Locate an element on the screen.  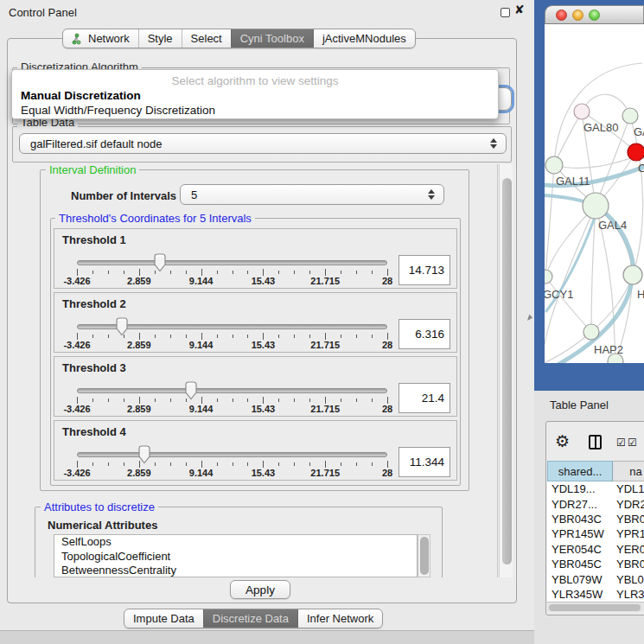
cell-name: YDR2 is located at coordinates (628, 505).